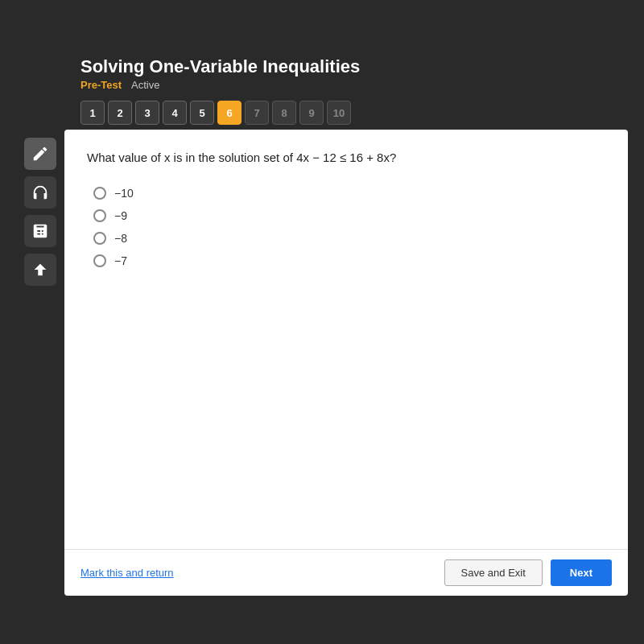 This screenshot has width=644, height=644. I want to click on question-text: What value of x is in the solution set o…, so click(346, 158).